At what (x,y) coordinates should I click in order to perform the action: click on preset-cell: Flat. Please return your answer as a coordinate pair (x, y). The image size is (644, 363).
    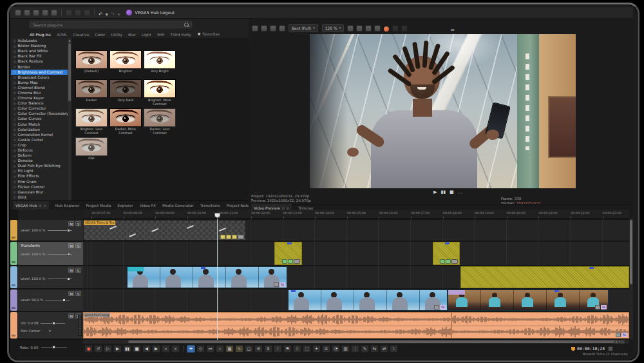
    Looking at the image, I should click on (91, 149).